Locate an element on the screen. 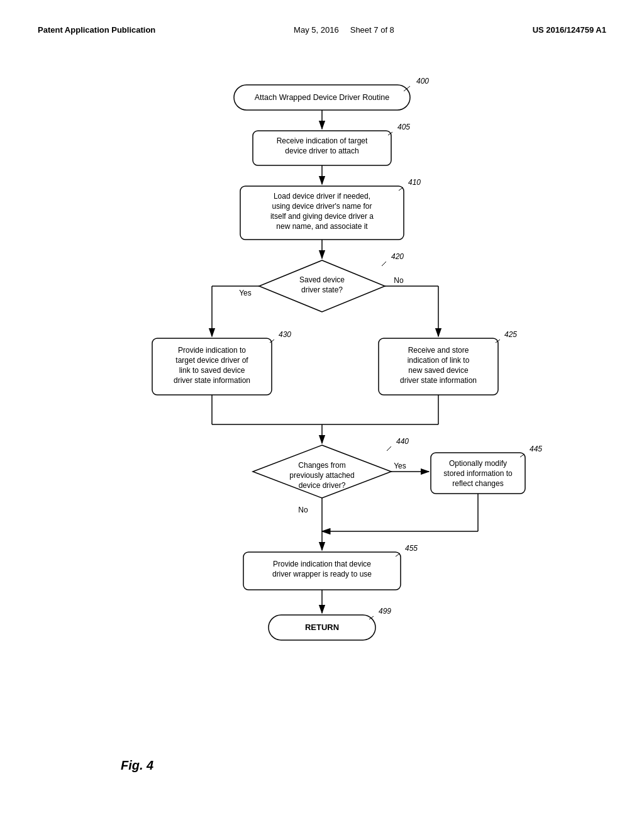 This screenshot has width=644, height=830. yes-440: Yes is located at coordinates (400, 466).